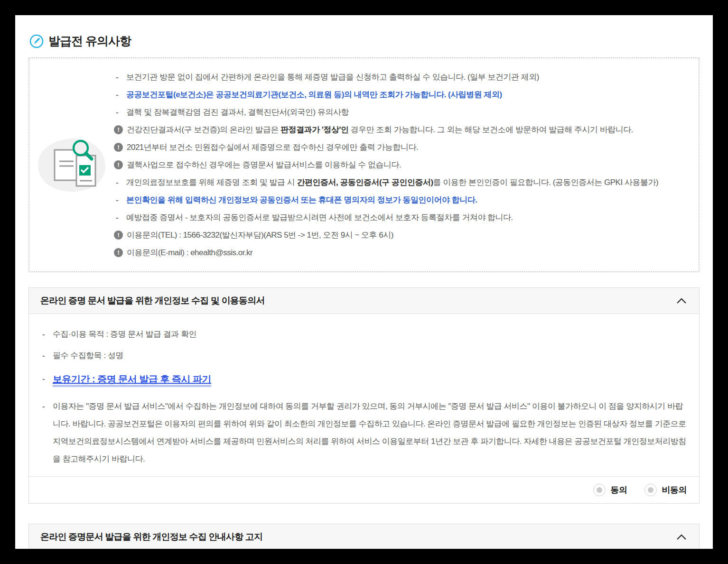  Describe the element at coordinates (599, 490) in the screenshot. I see `agree-radio-circle` at that location.